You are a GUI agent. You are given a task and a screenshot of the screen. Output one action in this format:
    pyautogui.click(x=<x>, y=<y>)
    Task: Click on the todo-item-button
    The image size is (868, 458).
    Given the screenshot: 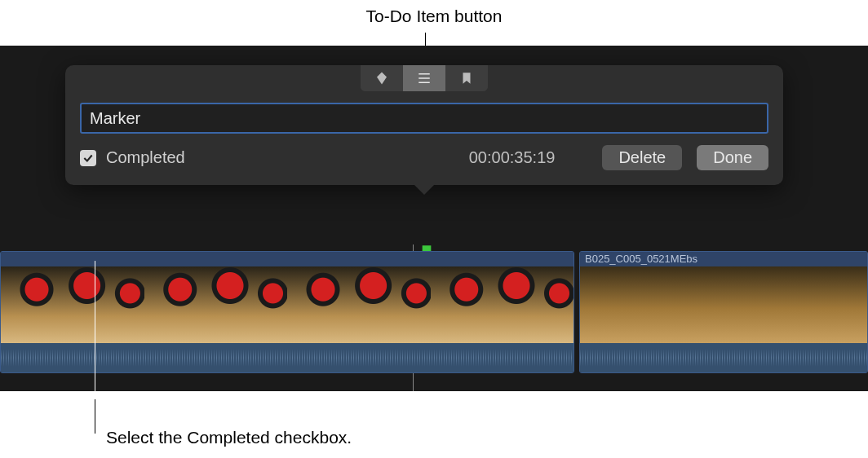 What is the action you would take?
    pyautogui.click(x=424, y=78)
    